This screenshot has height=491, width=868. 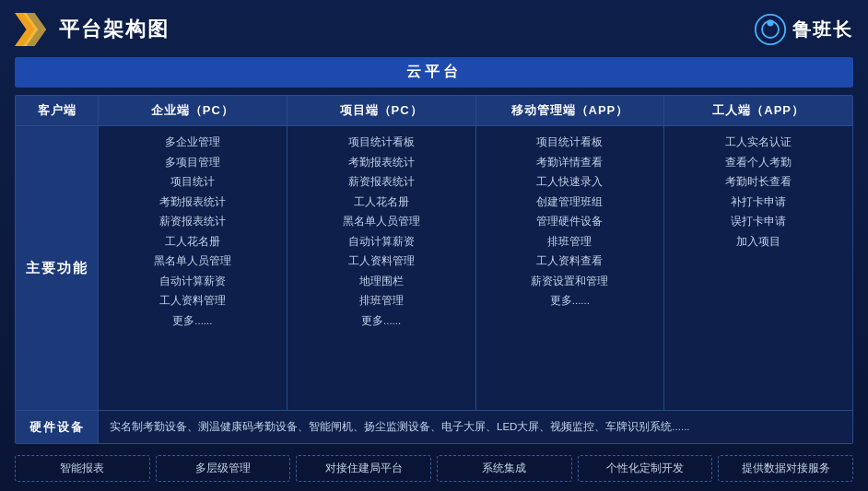 I want to click on col-header-worker: 工人端（APP）, so click(x=758, y=111).